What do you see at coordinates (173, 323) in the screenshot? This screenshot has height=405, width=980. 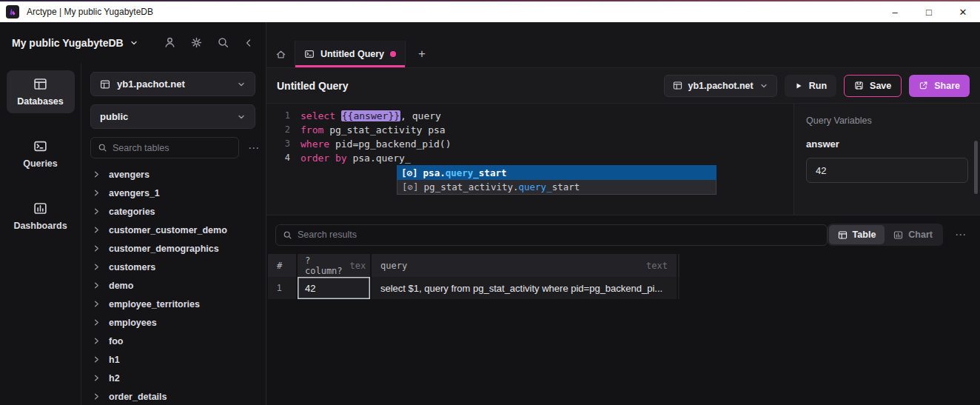 I see `table-list-item: employees` at bounding box center [173, 323].